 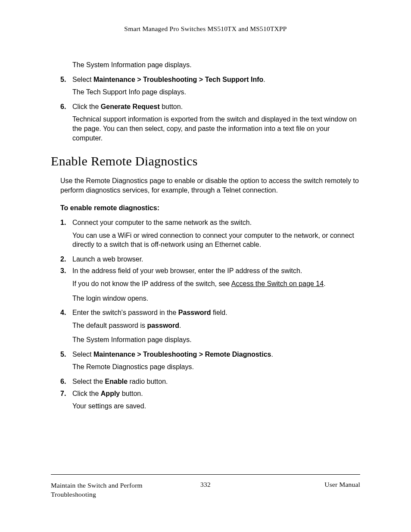 What do you see at coordinates (216, 340) in the screenshot?
I see `step-subtext: The System Information page displays.` at bounding box center [216, 340].